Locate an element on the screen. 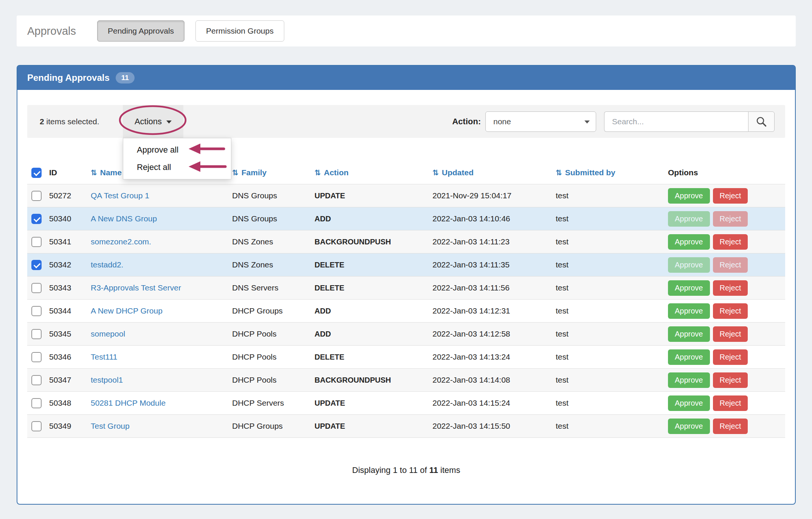 The image size is (812, 519). column-header-id: ID is located at coordinates (70, 173).